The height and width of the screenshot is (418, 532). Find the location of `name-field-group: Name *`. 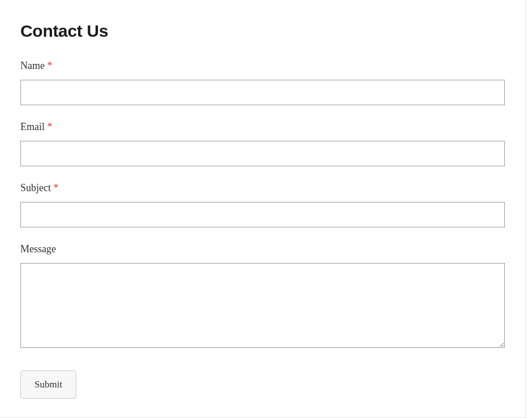

name-field-group: Name * is located at coordinates (262, 83).